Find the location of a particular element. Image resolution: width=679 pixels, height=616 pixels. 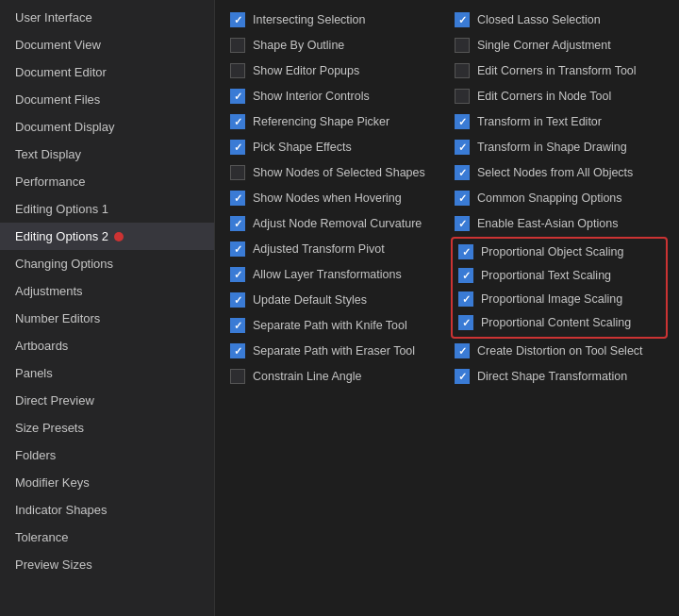

option-label-shape-by-outline: Shape By Outline is located at coordinates (298, 45).